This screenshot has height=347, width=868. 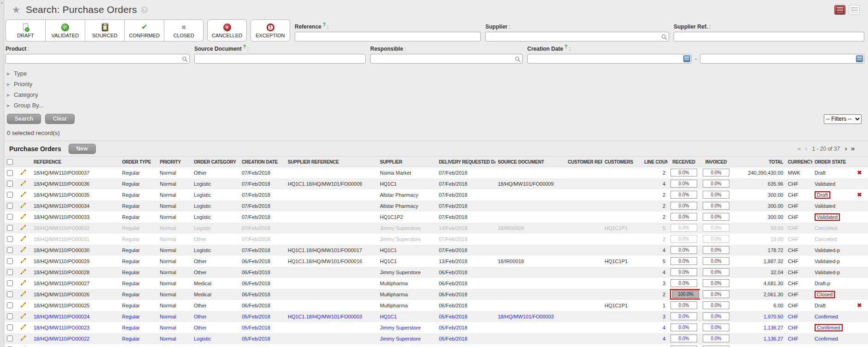 I want to click on cell-total: 2,061.30, so click(x=759, y=294).